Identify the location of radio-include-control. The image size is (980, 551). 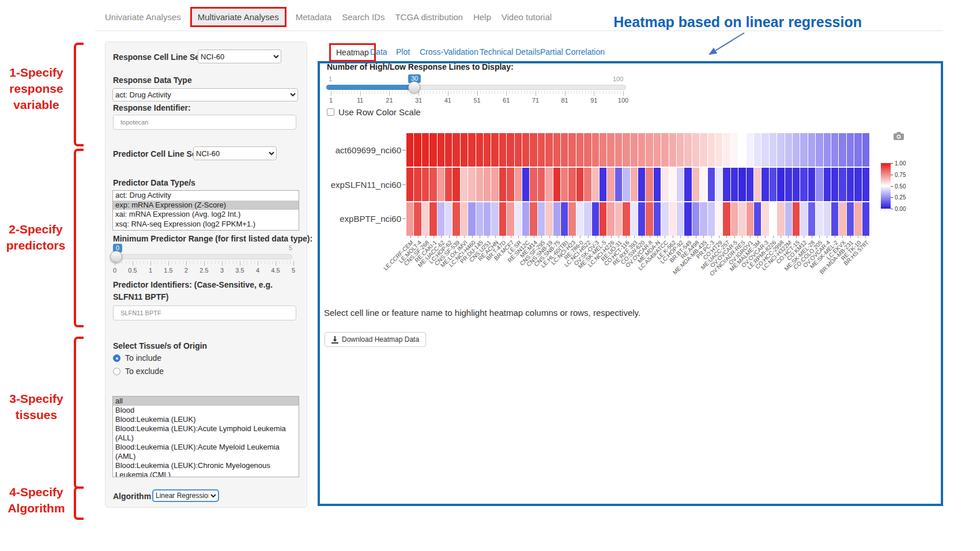
(116, 358).